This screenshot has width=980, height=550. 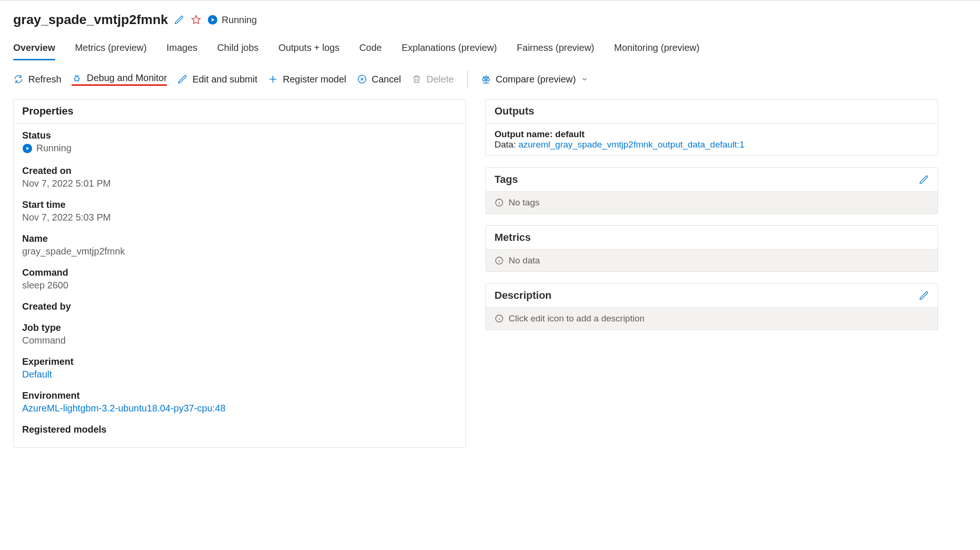 What do you see at coordinates (217, 79) in the screenshot?
I see `edit-submit-button: Edit and submit` at bounding box center [217, 79].